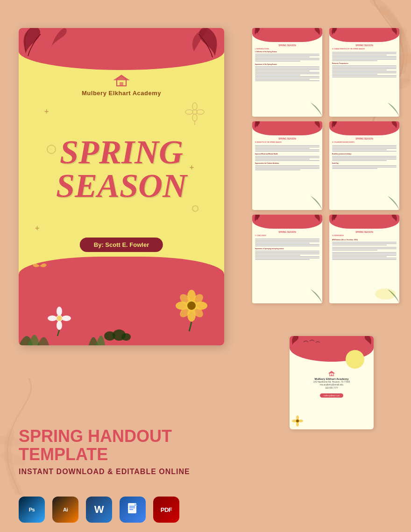 The height and width of the screenshot is (532, 411). I want to click on preview-page-6-header, so click(364, 222).